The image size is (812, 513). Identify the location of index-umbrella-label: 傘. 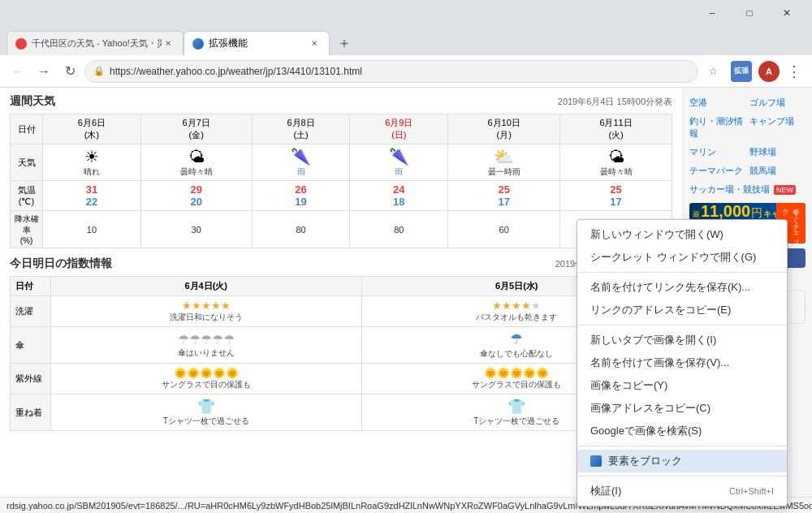
(31, 346).